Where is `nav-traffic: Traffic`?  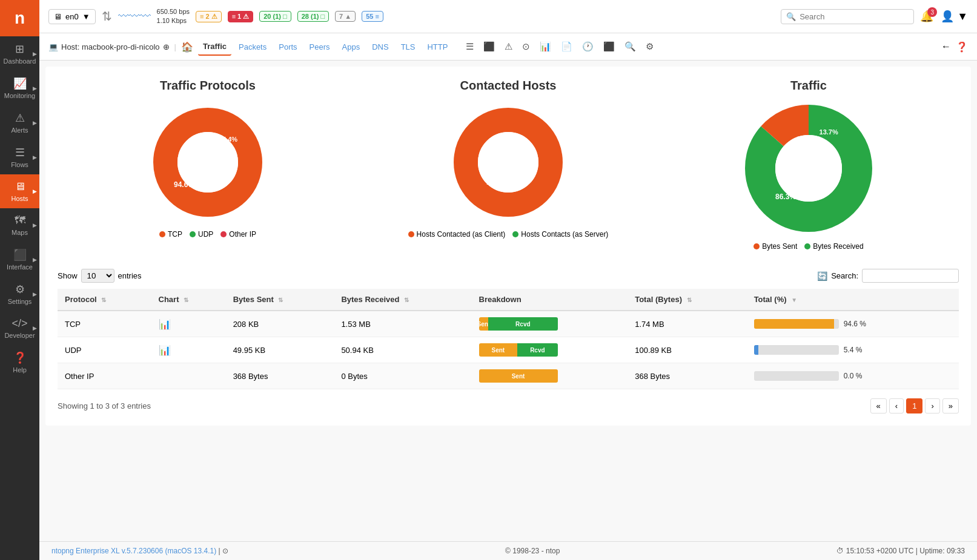 nav-traffic: Traffic is located at coordinates (214, 47).